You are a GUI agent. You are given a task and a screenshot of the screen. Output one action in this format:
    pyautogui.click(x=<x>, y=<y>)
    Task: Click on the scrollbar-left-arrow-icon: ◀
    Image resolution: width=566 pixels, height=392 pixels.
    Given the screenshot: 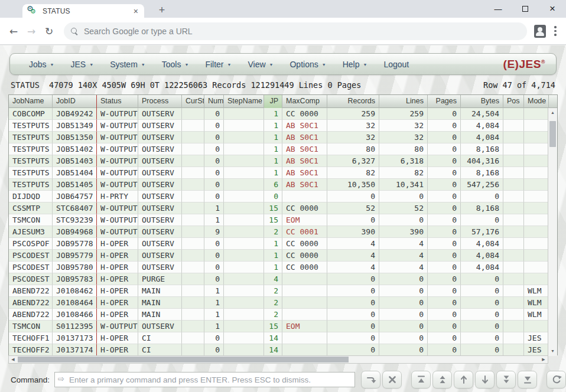 What is the action you would take?
    pyautogui.click(x=13, y=360)
    